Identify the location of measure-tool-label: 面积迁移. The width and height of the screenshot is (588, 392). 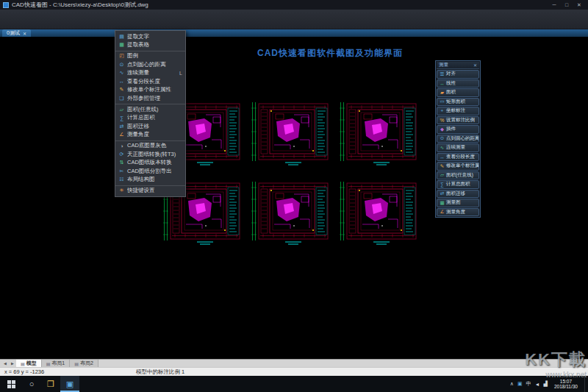
(456, 194).